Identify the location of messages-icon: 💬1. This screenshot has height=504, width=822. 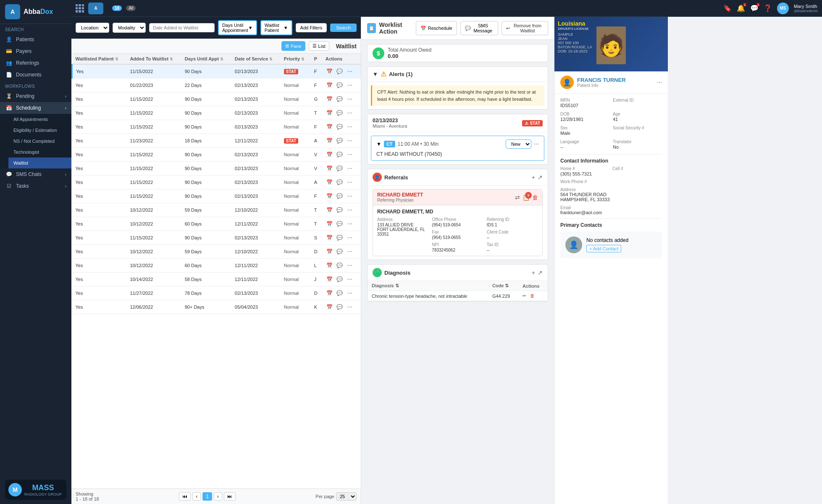
(754, 8).